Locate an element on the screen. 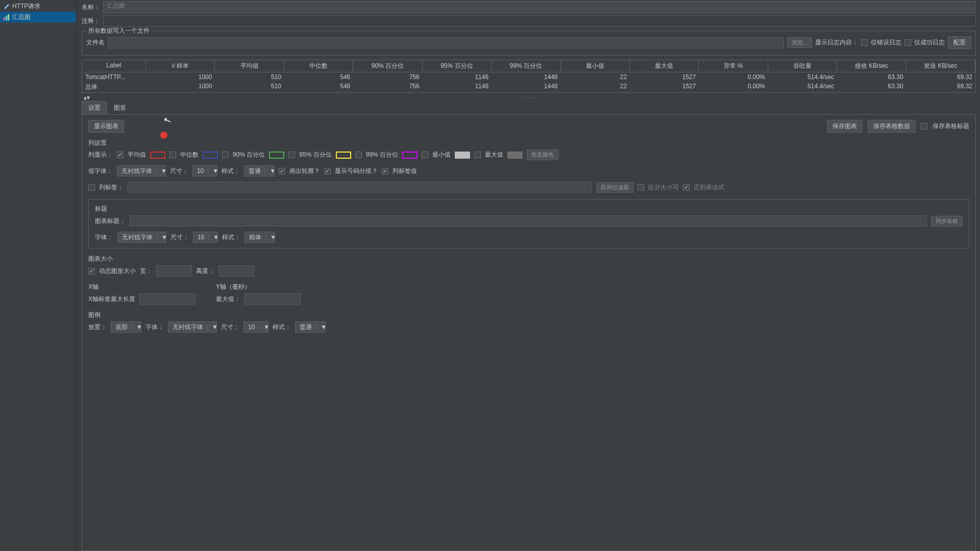 The width and height of the screenshot is (980, 551). comment-label: 注释： is located at coordinates (91, 21).